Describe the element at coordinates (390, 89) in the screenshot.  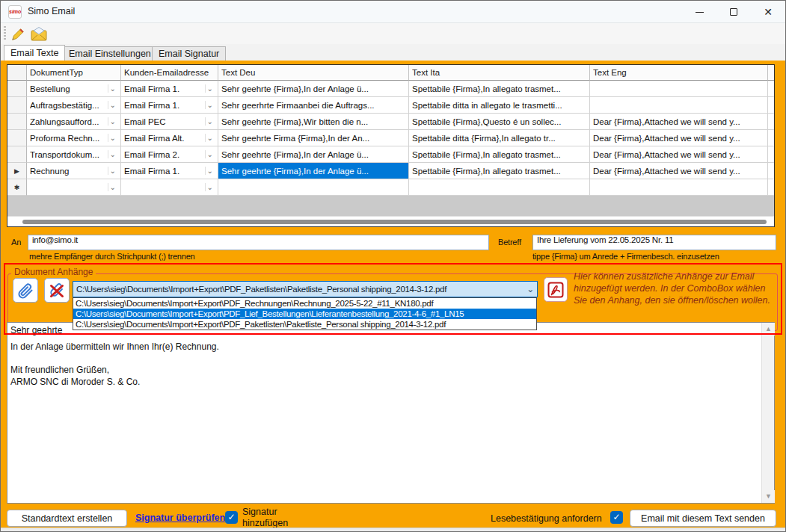
I see `table-row: Bestellung Email Firma 1. Sehr geehrte {…` at that location.